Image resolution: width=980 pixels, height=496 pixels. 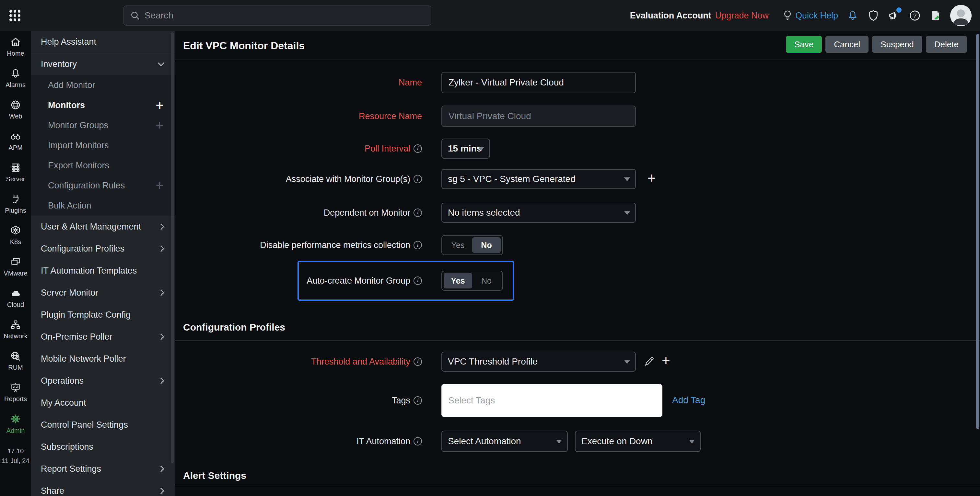 I want to click on rail-item-plugins: Plugins, so click(x=16, y=204).